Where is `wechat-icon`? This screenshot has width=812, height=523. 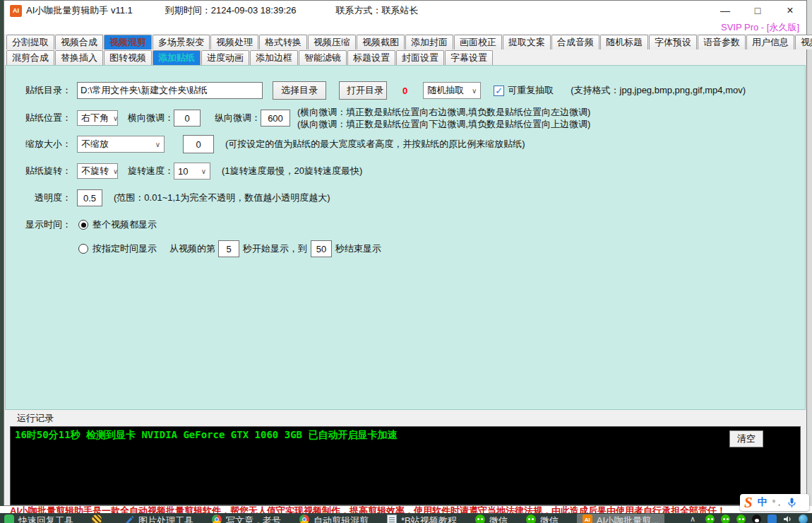
wechat-icon is located at coordinates (480, 519).